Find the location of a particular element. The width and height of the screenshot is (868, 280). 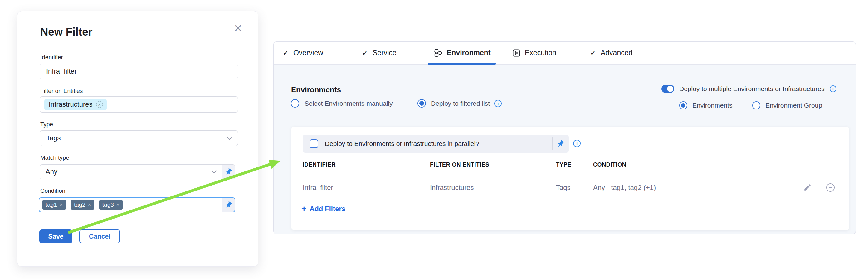

save-button: Save is located at coordinates (56, 236).